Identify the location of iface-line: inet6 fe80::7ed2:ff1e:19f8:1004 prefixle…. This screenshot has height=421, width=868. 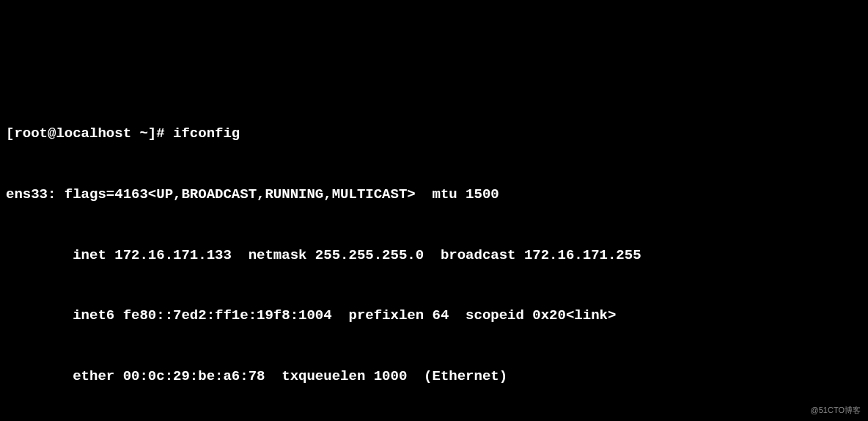
(434, 316).